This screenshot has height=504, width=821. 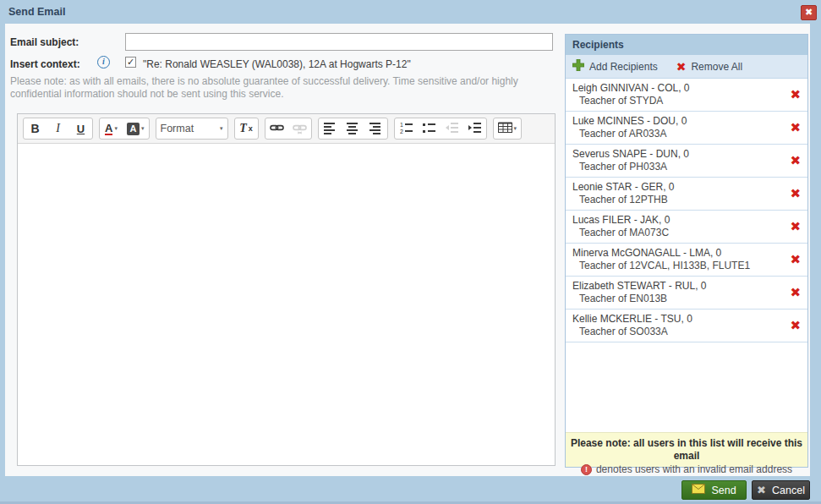 I want to click on action-bar: Send ✖ Cancel, so click(x=411, y=490).